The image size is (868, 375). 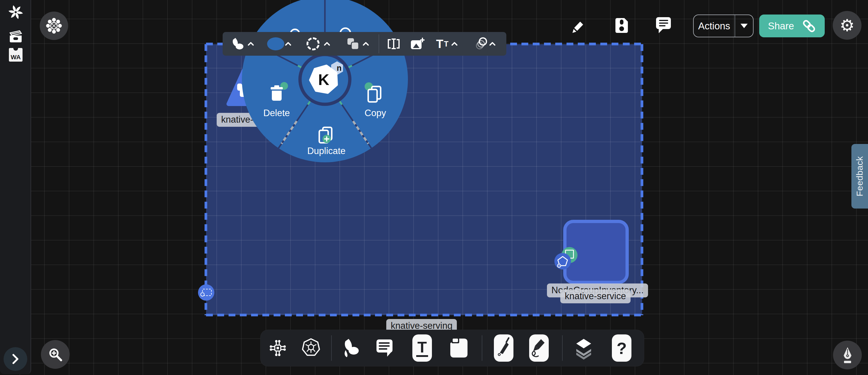 I want to click on selection-border-left, so click(x=206, y=180).